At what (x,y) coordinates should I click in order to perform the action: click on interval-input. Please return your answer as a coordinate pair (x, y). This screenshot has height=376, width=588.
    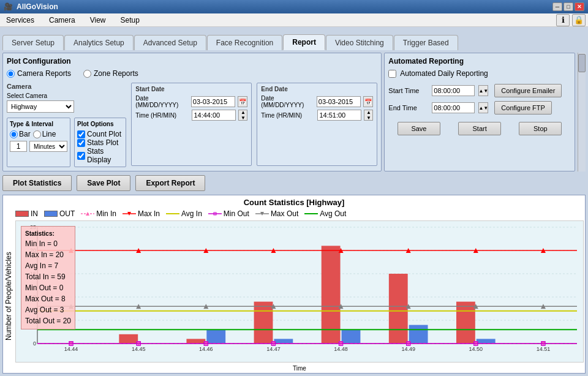
    Looking at the image, I should click on (18, 146).